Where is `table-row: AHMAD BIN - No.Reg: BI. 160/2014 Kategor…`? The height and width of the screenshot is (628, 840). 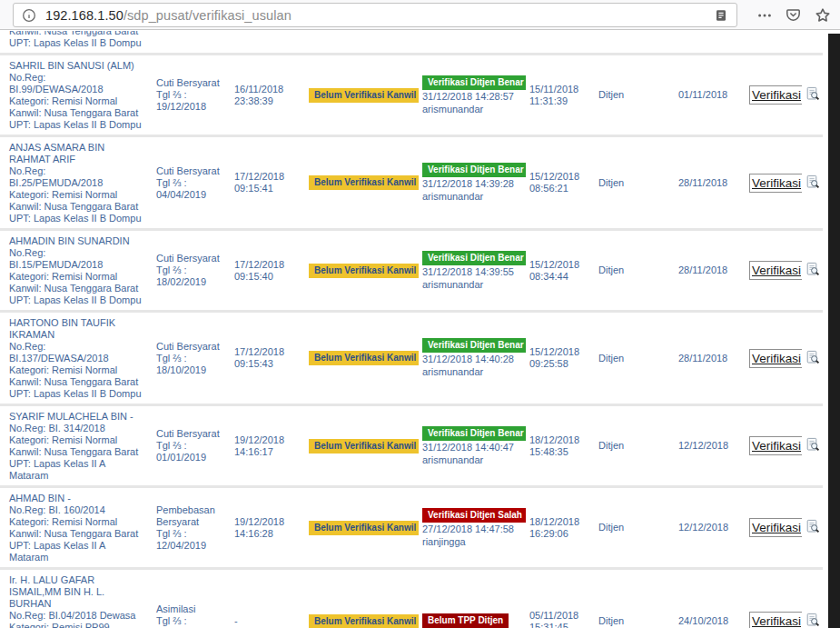 table-row: AHMAD BIN - No.Reg: BI. 160/2014 Kategor… is located at coordinates (411, 528).